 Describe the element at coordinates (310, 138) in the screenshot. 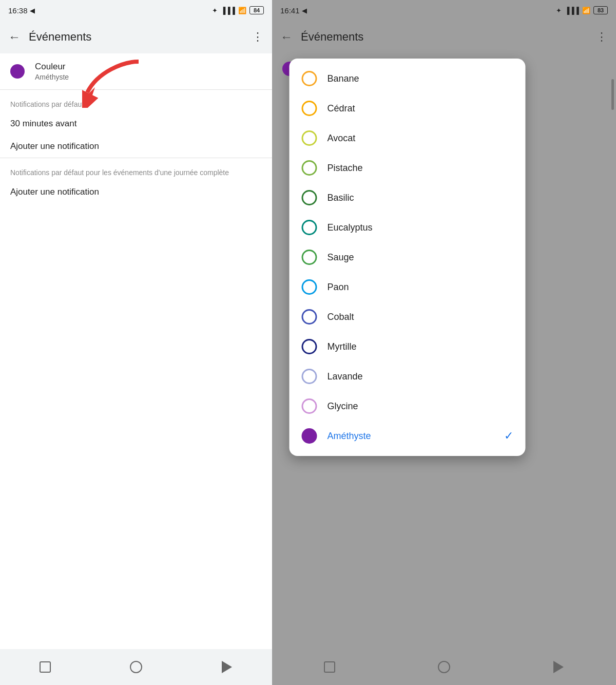

I see `color-ring-avocat` at that location.